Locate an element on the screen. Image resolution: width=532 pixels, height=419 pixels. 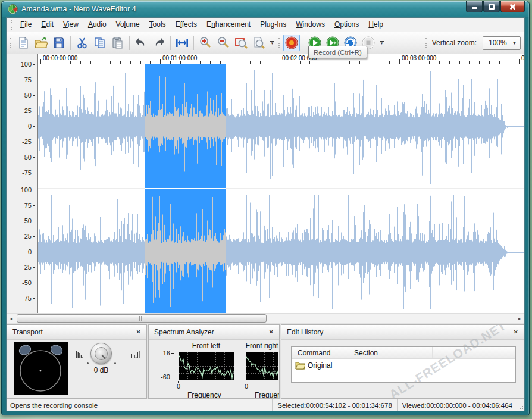
timeline-ruler: 00:00:00:00000:01:00:00000:02:00:00000:0… is located at coordinates (281, 60).